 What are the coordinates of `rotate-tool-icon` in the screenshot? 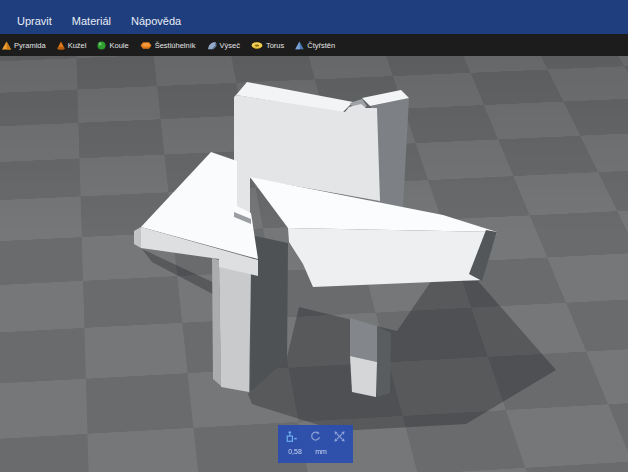 It's located at (316, 436).